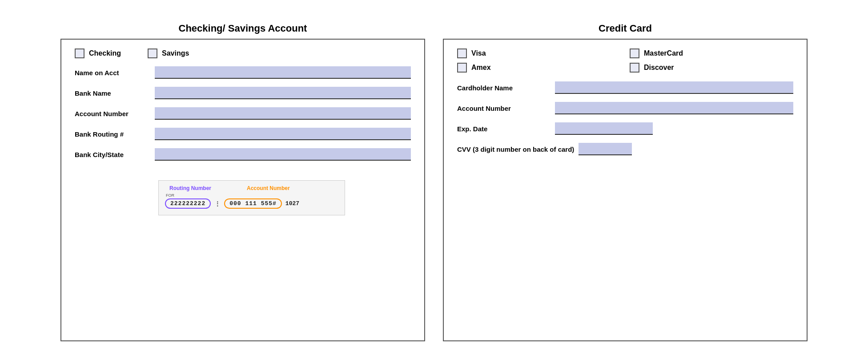 The width and height of the screenshot is (868, 364). Describe the element at coordinates (293, 204) in the screenshot. I see `check-number-value: 1027` at that location.